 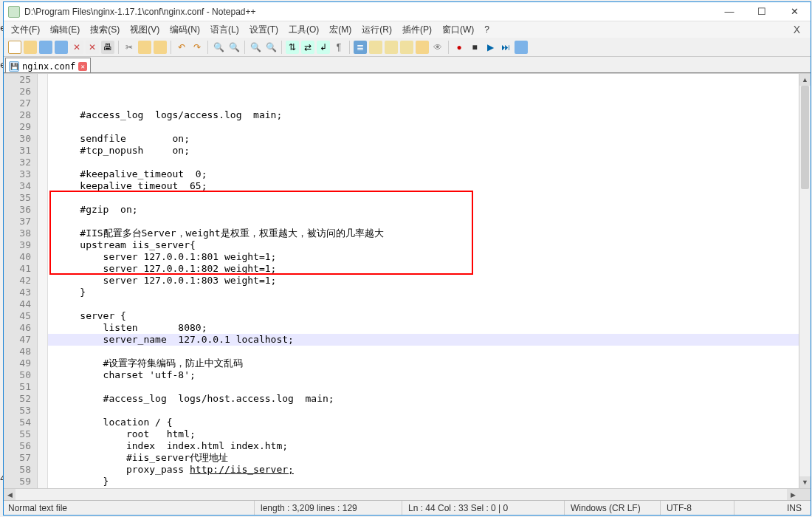 What do you see at coordinates (48, 65) in the screenshot?
I see `file-tab: 💾 nginx.conf ✕` at bounding box center [48, 65].